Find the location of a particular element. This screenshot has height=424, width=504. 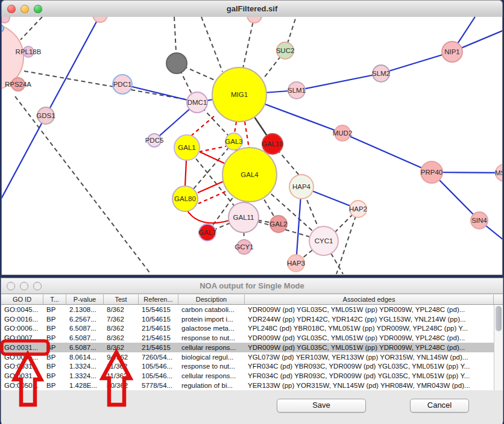

cell: 6.5087... is located at coordinates (85, 328).